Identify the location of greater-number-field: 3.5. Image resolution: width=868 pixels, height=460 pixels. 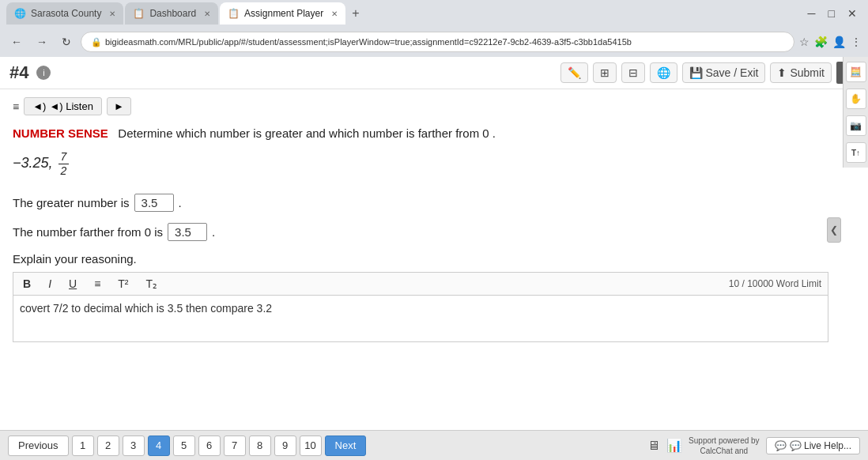
(154, 202).